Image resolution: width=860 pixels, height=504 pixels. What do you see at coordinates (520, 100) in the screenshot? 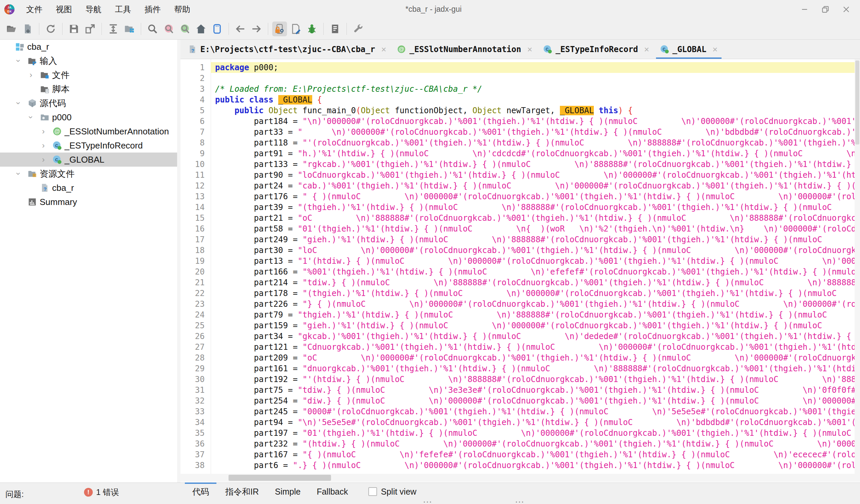
I see `code-line-4: 4public class _GLOBAL {` at bounding box center [520, 100].